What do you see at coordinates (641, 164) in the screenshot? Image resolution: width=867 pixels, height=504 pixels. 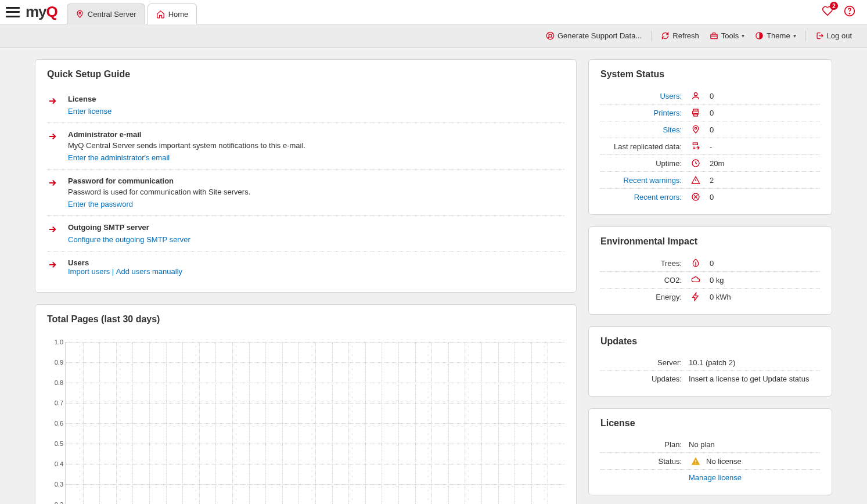 I see `status-label: Uptime:` at bounding box center [641, 164].